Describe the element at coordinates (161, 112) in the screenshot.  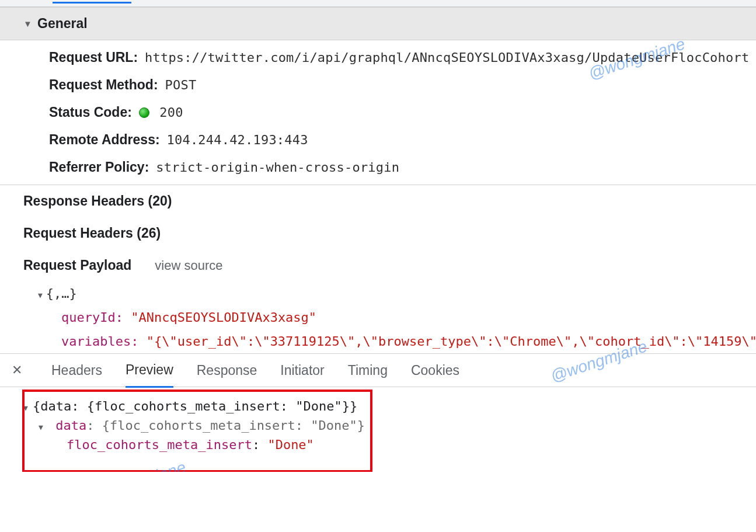
I see `status-code-value: 200` at that location.